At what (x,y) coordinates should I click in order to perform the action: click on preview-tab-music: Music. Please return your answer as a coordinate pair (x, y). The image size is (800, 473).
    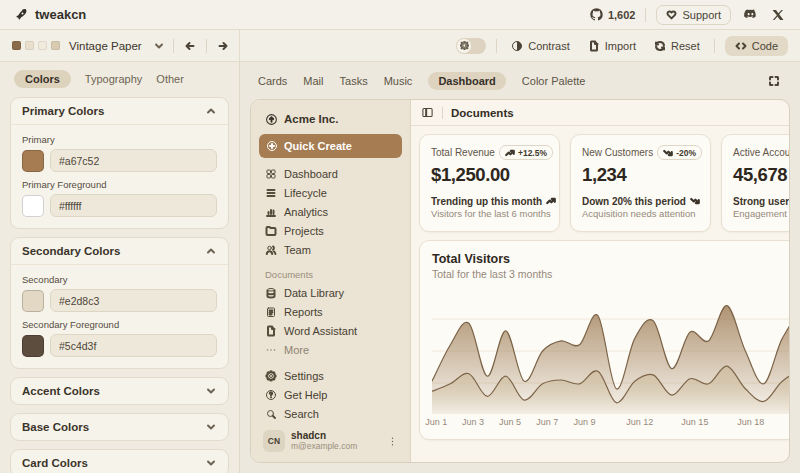
    Looking at the image, I should click on (398, 81).